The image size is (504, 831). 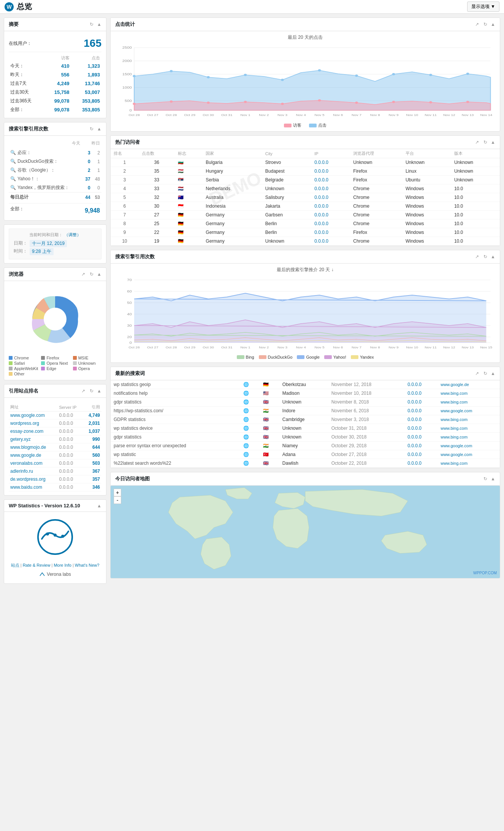 What do you see at coordinates (189, 241) in the screenshot?
I see `visitor-flag: 🇩🇪` at bounding box center [189, 241].